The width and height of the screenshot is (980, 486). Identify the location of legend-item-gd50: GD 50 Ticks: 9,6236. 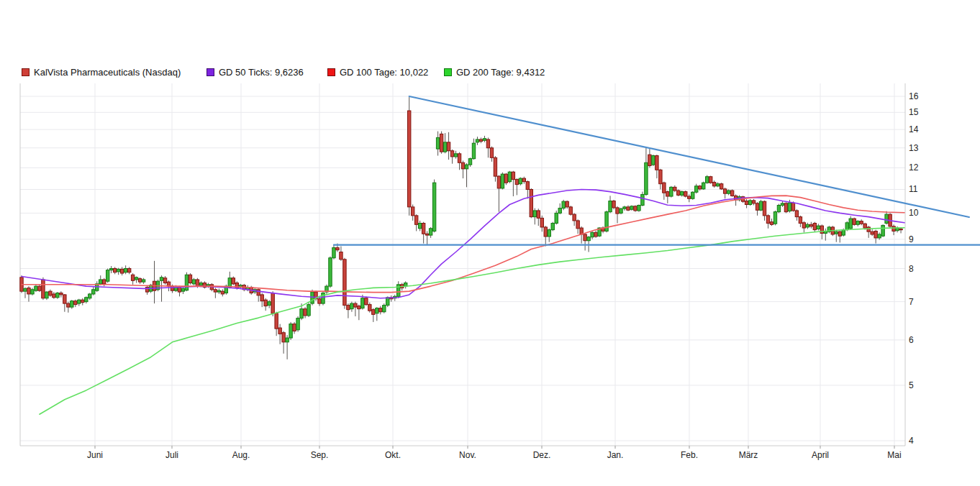
(255, 72).